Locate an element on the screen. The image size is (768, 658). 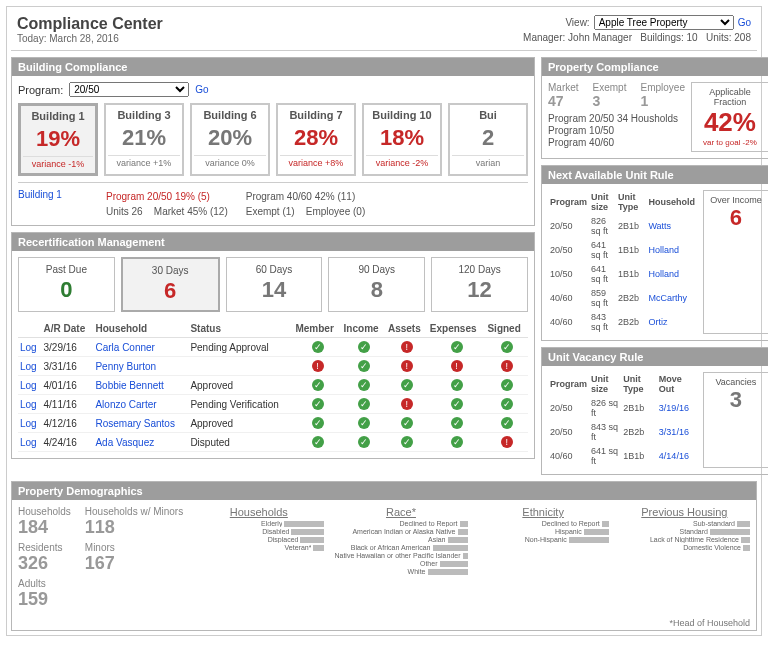
table-row: 20/50843 sq ft2B2b3/31/16 is located at coordinates (622, 432).